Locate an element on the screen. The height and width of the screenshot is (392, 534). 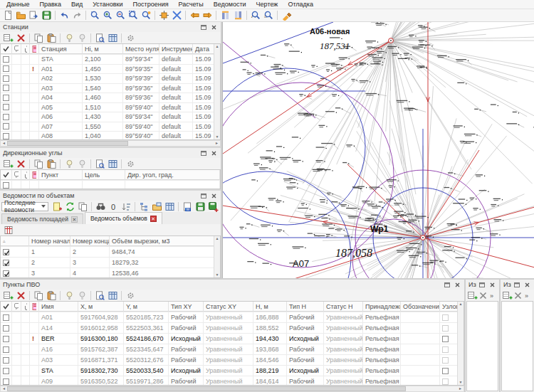
flag-icon is located at coordinates (34, 49).